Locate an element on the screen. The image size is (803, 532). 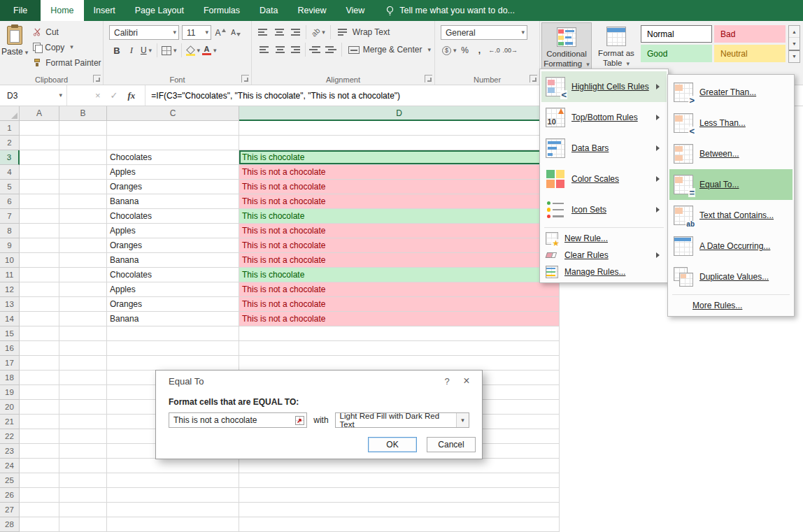
row-header-25: 25 is located at coordinates (10, 481).